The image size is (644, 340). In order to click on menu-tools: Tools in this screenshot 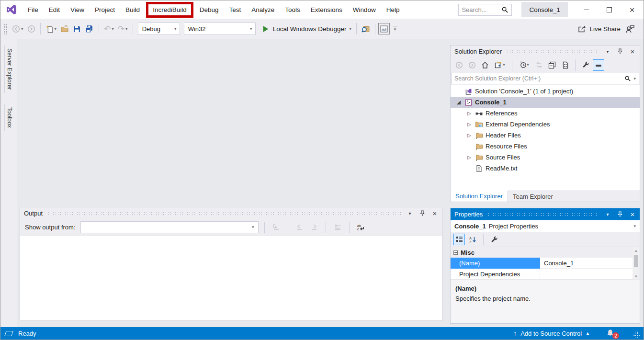, I will do `click(293, 10)`.